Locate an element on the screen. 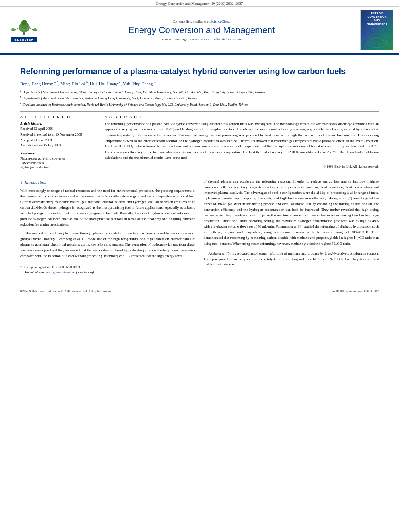  keyword-2: Low carbon fuels is located at coordinates (58, 163).